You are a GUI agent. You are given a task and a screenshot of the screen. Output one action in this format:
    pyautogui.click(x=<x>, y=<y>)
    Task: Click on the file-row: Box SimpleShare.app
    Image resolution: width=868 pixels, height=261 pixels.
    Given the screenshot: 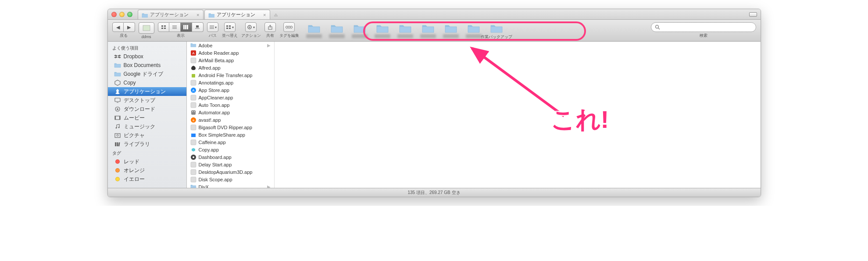 What is the action you would take?
    pyautogui.click(x=231, y=135)
    